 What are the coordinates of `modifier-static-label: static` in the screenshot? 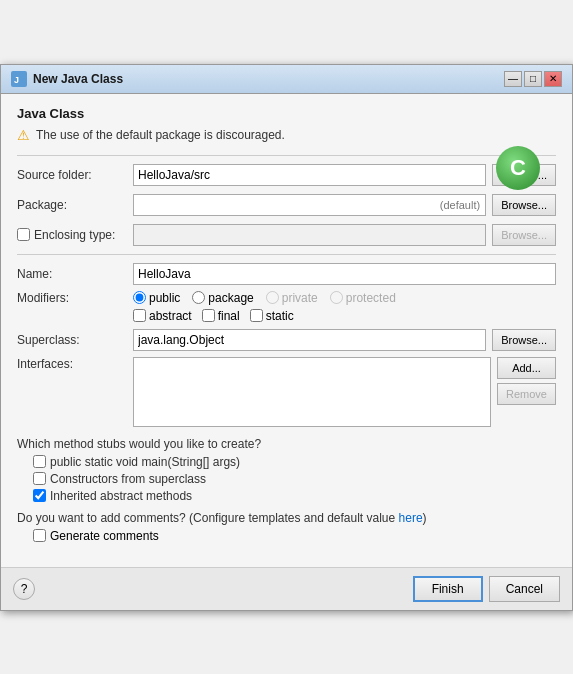 It's located at (280, 316).